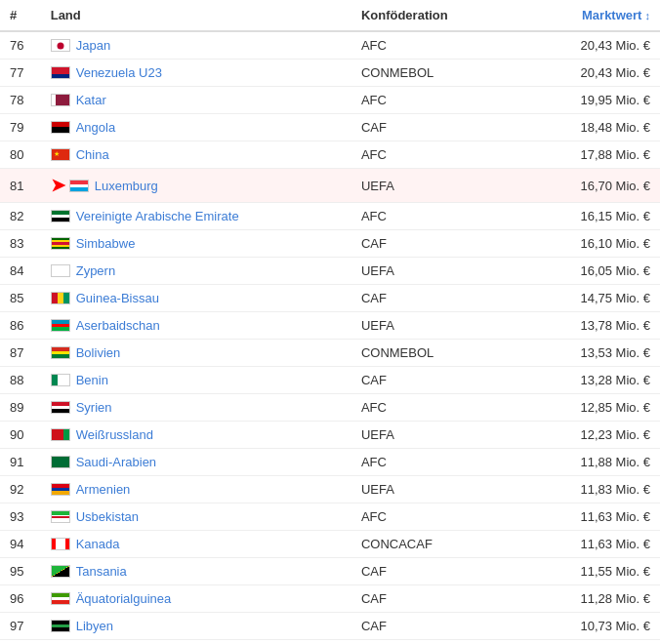  What do you see at coordinates (21, 299) in the screenshot?
I see `cell-rank: 85` at bounding box center [21, 299].